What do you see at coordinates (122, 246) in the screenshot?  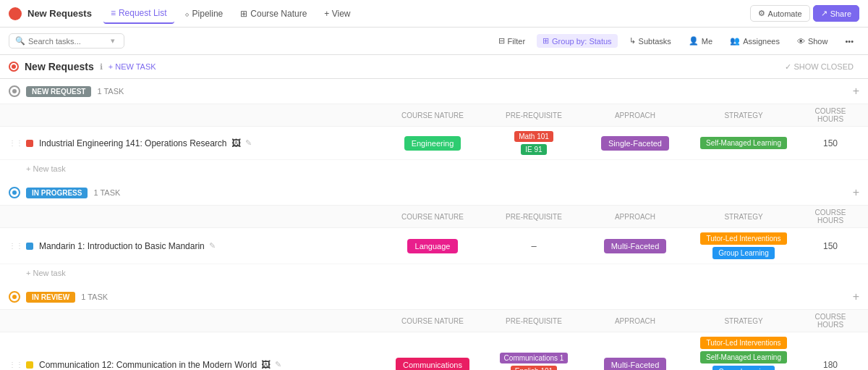 I see `task-name-text: Mandarin 1: Introduction to Basic Mandar…` at bounding box center [122, 246].